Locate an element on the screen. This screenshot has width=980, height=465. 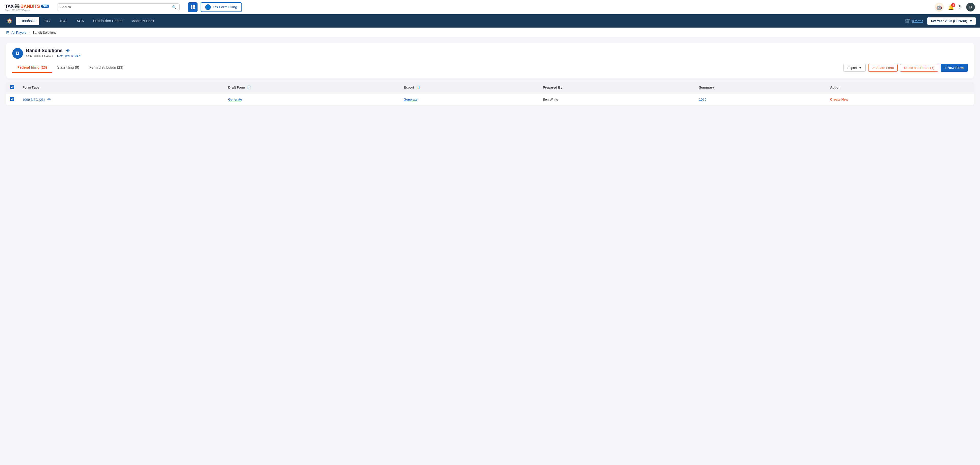
actions-row: Export ▼ ↗ Share Form Drafts and Errors … is located at coordinates (905, 68).